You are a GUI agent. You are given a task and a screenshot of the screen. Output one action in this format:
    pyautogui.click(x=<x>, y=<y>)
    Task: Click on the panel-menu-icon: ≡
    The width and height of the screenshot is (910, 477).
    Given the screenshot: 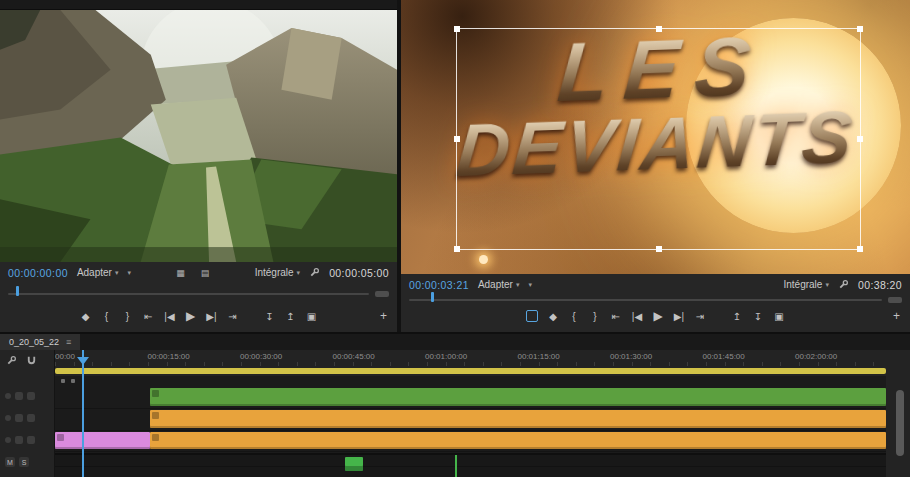 What is the action you would take?
    pyautogui.click(x=68, y=342)
    